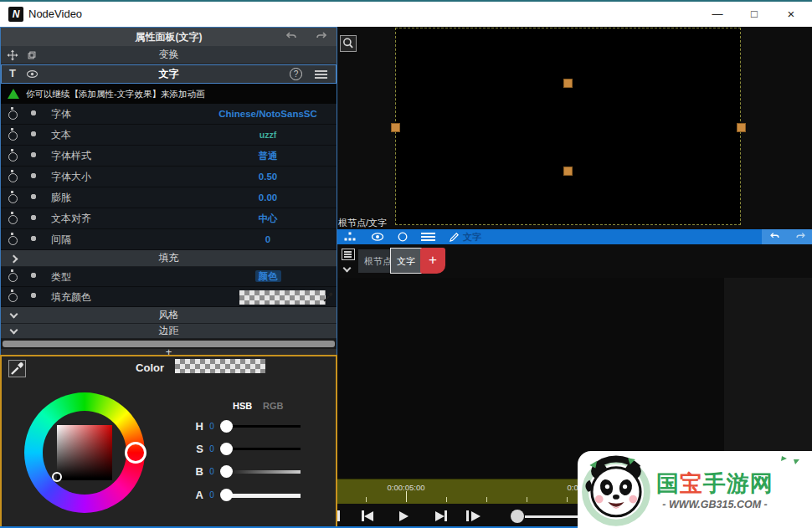  Describe the element at coordinates (169, 277) in the screenshot. I see `property-row-fill-type: 类型 颜色` at that location.